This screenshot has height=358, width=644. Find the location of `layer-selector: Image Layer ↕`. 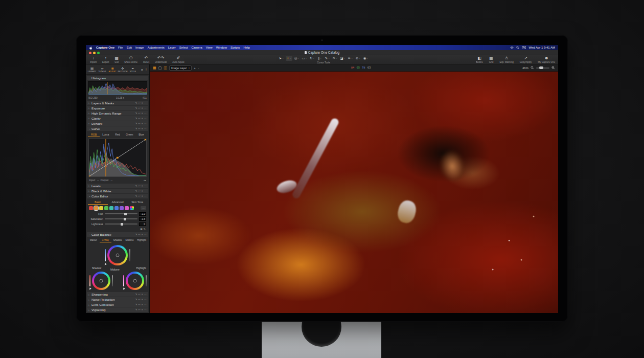

layer-selector: Image Layer ↕ is located at coordinates (180, 68).